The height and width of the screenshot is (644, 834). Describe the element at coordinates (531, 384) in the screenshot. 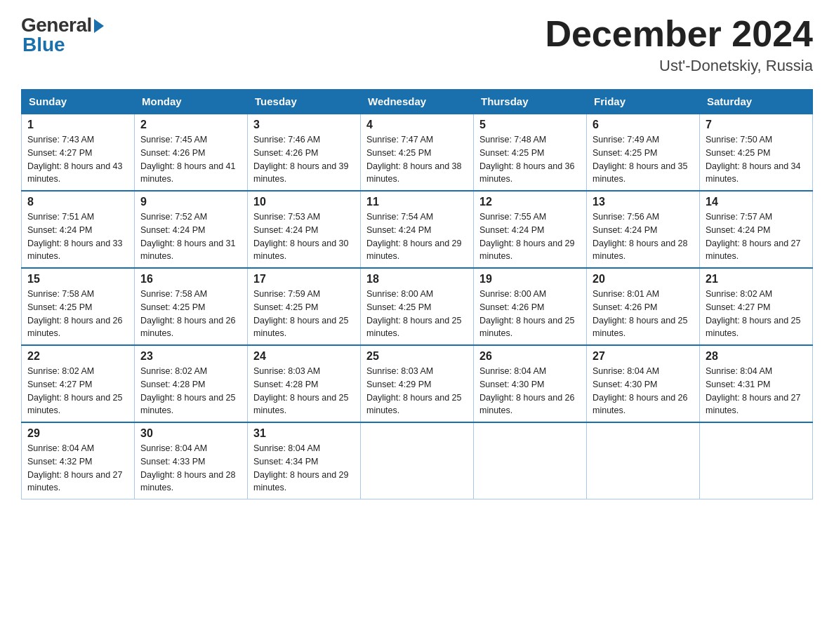

I see `table-row: 26 Sunrise: 8:04 AM Sunset: 4:30 PM Dayl…` at that location.